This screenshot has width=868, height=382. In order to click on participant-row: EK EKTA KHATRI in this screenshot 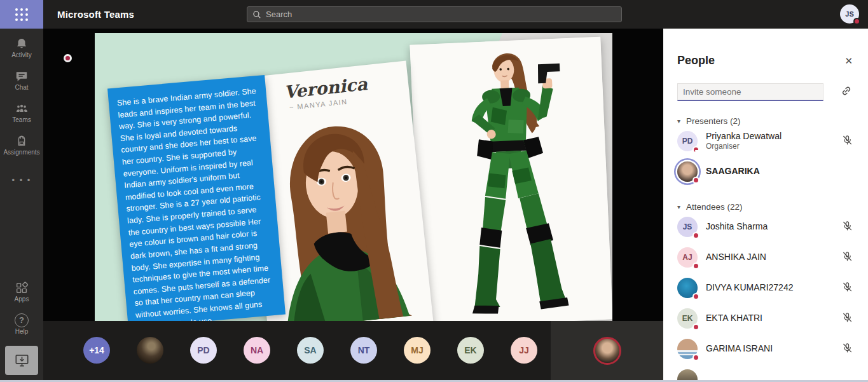, I will do `click(766, 318)`.